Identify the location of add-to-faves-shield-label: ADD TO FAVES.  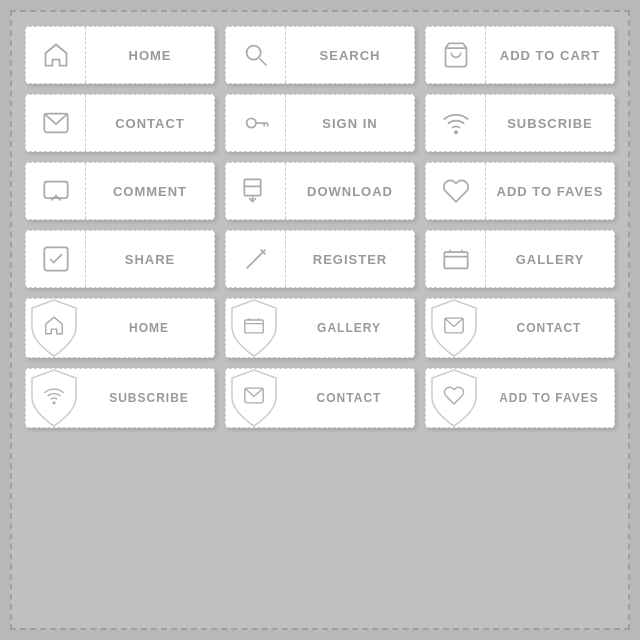
(549, 398).